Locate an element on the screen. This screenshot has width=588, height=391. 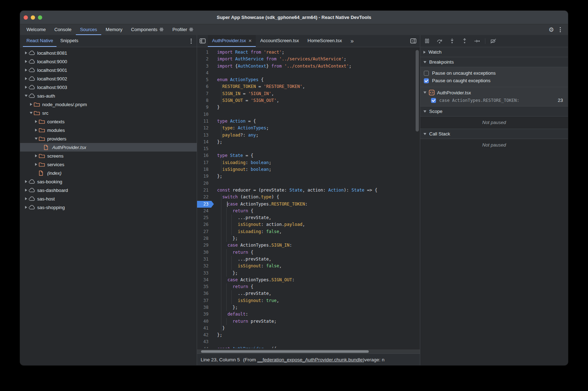
pause-caught-checkbox is located at coordinates (426, 81).